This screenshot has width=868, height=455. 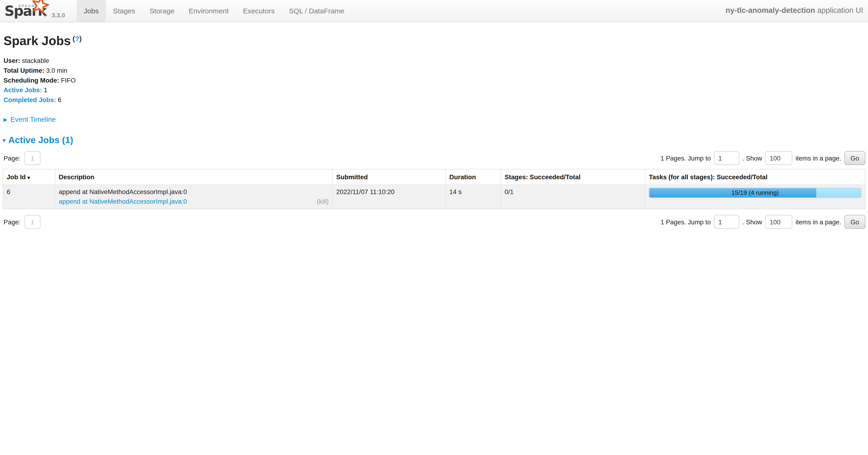 I want to click on job-row: 6append at NativeMethodAccessorImpl.java…, so click(x=434, y=197).